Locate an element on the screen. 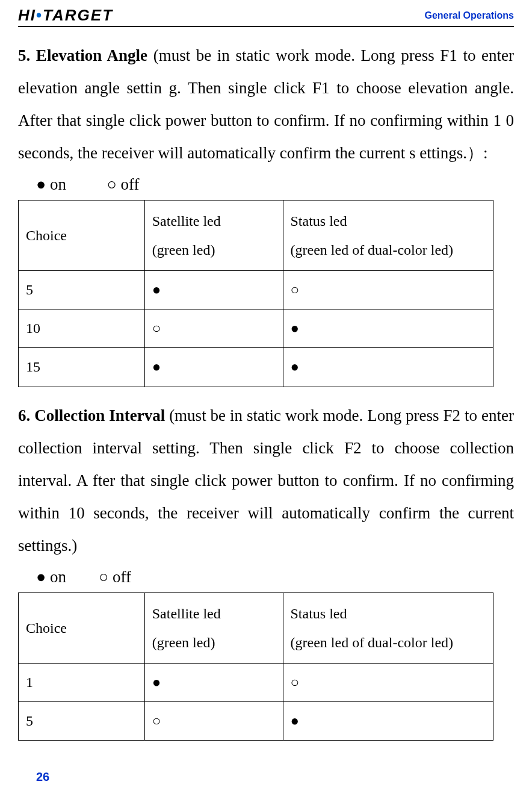 The width and height of the screenshot is (532, 796). logo-post: TARGET is located at coordinates (78, 15).